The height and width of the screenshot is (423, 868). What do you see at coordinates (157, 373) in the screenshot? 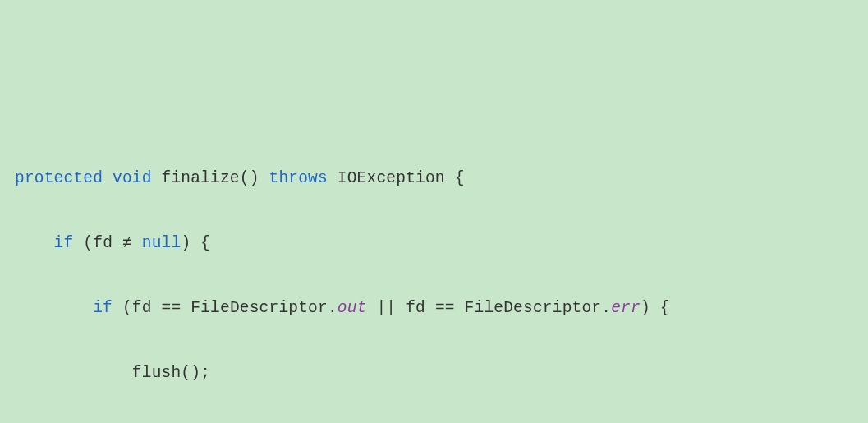
I see `method-call: flush` at bounding box center [157, 373].